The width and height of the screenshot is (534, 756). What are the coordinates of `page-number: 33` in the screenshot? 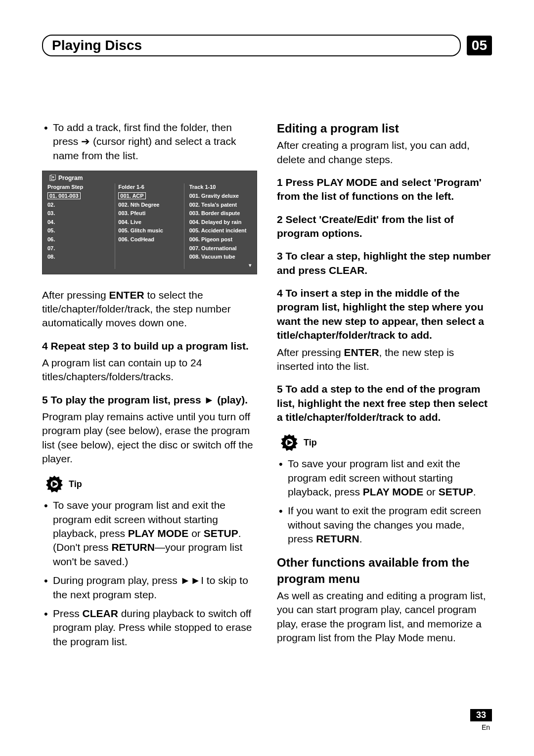 It's located at (481, 715).